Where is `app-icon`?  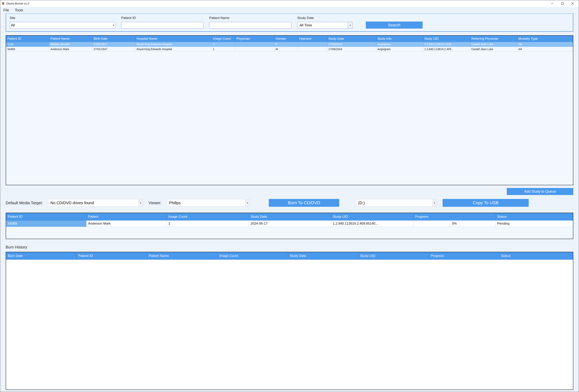
app-icon is located at coordinates (3, 3).